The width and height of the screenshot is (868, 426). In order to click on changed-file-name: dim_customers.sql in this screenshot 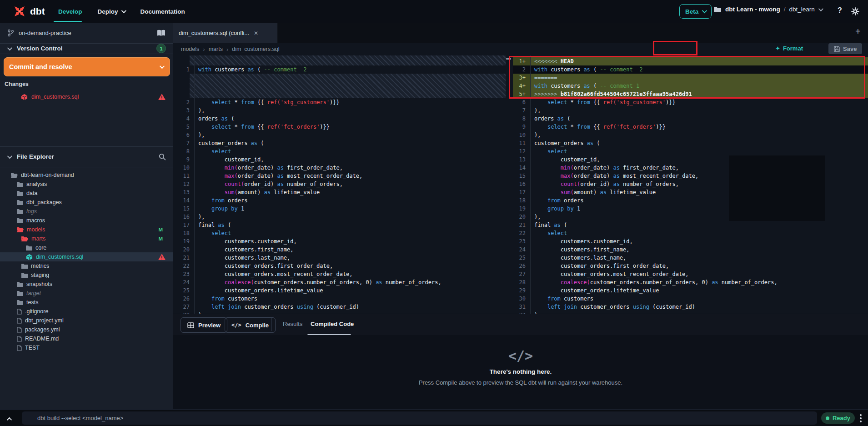, I will do `click(55, 97)`.